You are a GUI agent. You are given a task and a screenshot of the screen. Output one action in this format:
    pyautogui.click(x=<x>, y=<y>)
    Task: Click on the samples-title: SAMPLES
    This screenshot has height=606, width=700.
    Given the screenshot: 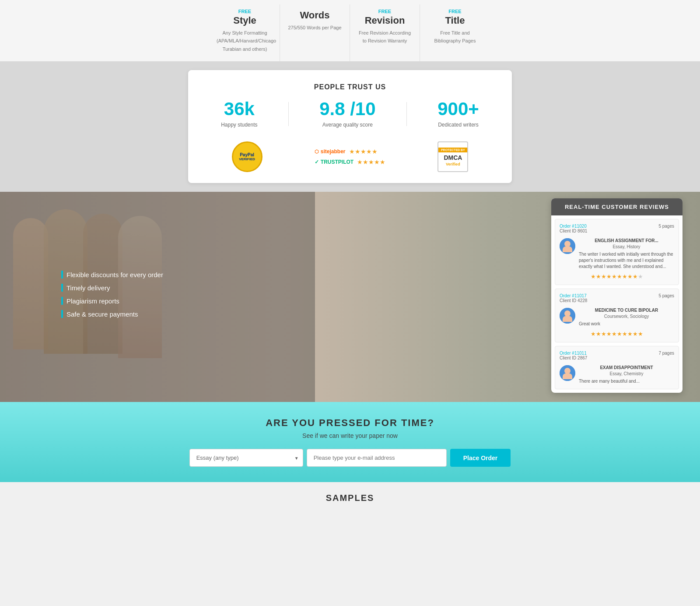 What is the action you would take?
    pyautogui.click(x=350, y=498)
    